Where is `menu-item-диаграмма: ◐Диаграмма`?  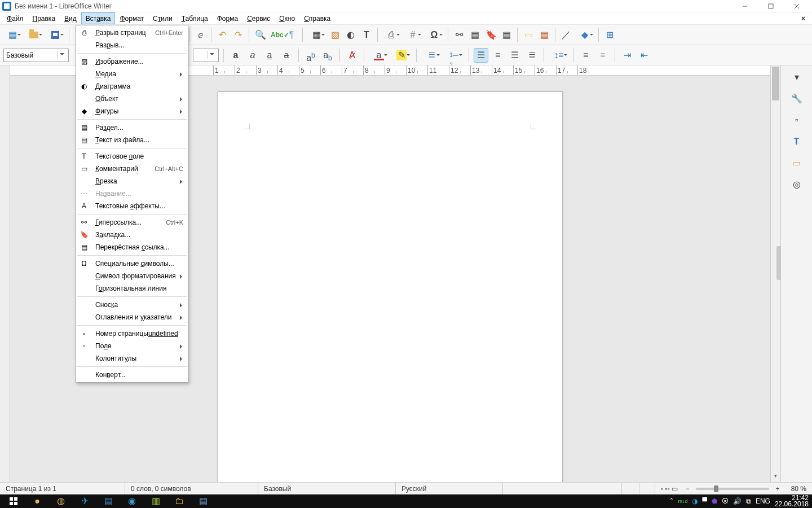 menu-item-диаграмма: ◐Диаграмма is located at coordinates (132, 86).